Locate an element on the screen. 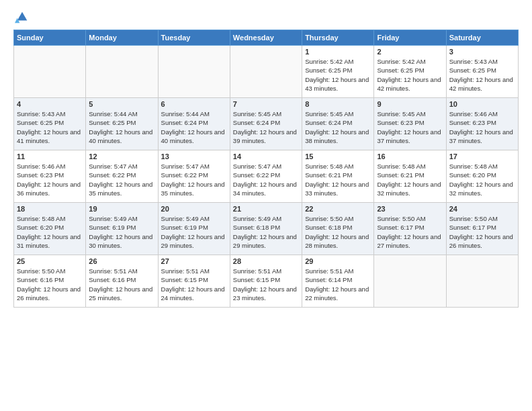 The height and width of the screenshot is (411, 532). day-number: 10 is located at coordinates (482, 104).